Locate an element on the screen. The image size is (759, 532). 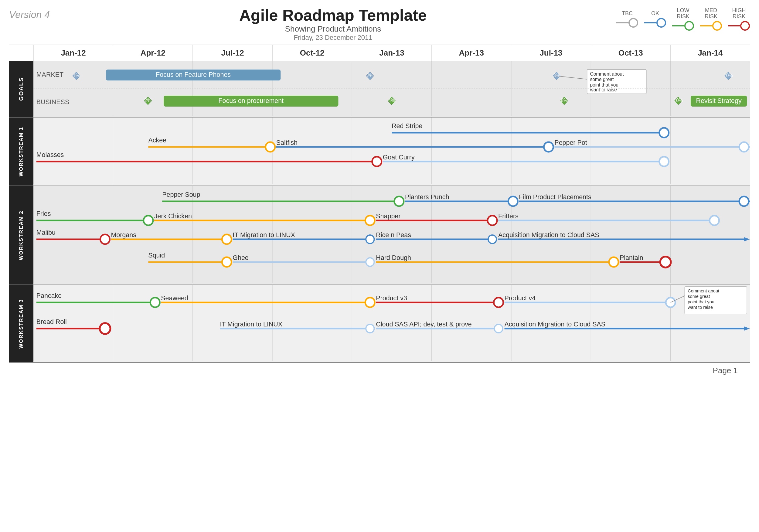
svg-text: Pepper Soup is located at coordinates (181, 194).